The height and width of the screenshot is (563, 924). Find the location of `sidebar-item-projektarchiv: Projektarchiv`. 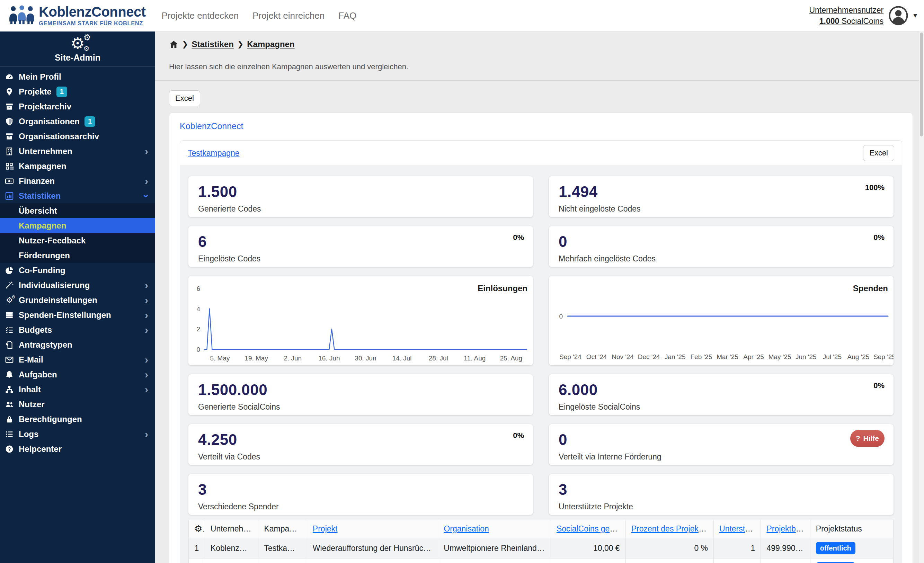

sidebar-item-projektarchiv: Projektarchiv is located at coordinates (78, 106).